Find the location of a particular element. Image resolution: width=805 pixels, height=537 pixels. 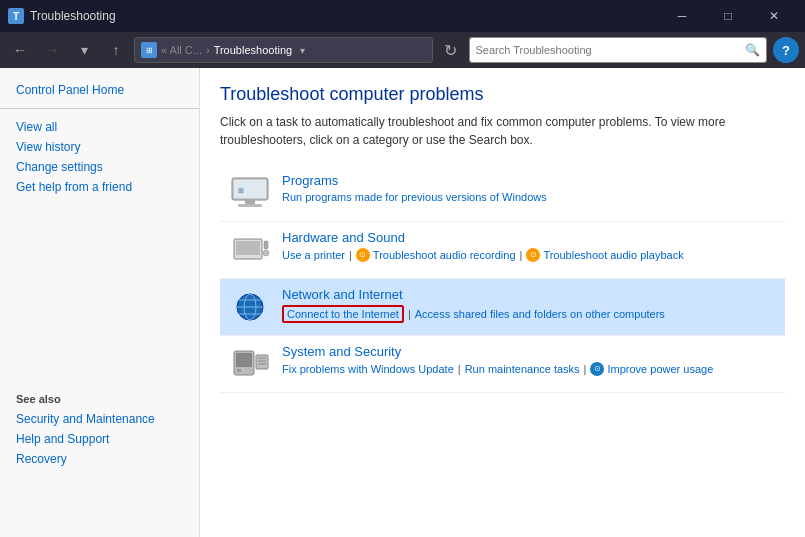

hardware-content: Hardware and Sound Use a printer | ⊙ Tro… is located at coordinates (528, 246).